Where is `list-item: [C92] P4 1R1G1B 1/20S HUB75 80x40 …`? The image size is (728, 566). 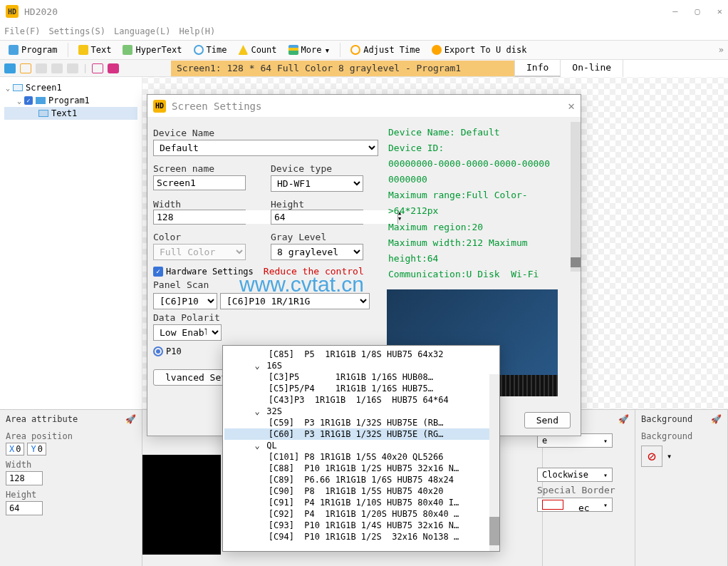
list-item: [C92] P4 1R1G1B 1/20S HUB75 80x40 … is located at coordinates (361, 514).